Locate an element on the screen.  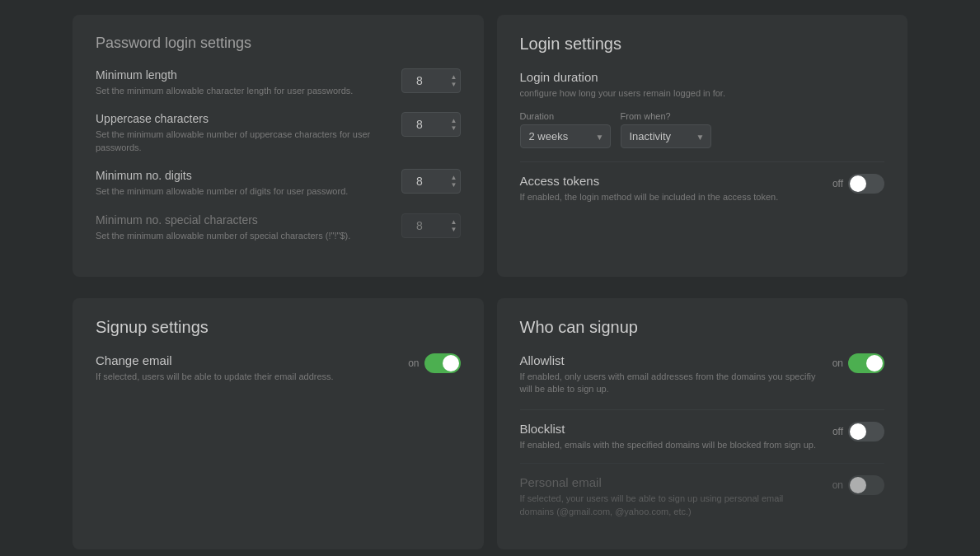
digits-down-arrow: ▼ is located at coordinates (454, 185).